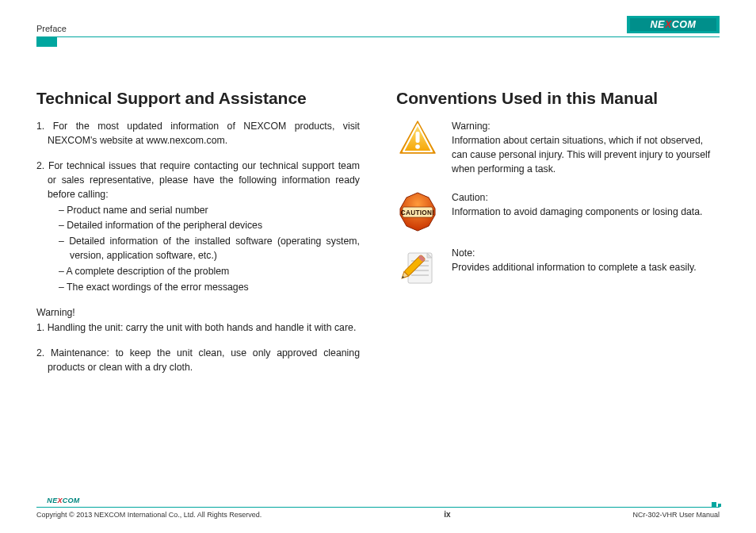 Image resolution: width=756 pixels, height=533 pixels. What do you see at coordinates (52, 29) in the screenshot?
I see `header-section: Preface` at bounding box center [52, 29].